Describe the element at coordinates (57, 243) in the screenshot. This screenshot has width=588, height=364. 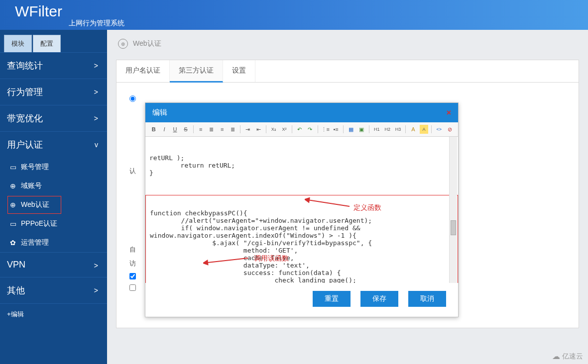
I see `sidebar-item-ops-manage: ✿ 运营管理` at that location.